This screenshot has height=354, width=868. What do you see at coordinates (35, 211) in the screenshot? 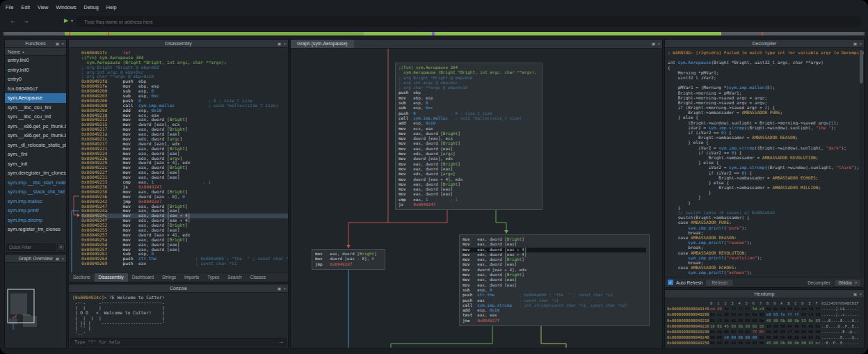
I see `function-item: sym.imp.printf` at bounding box center [35, 211].